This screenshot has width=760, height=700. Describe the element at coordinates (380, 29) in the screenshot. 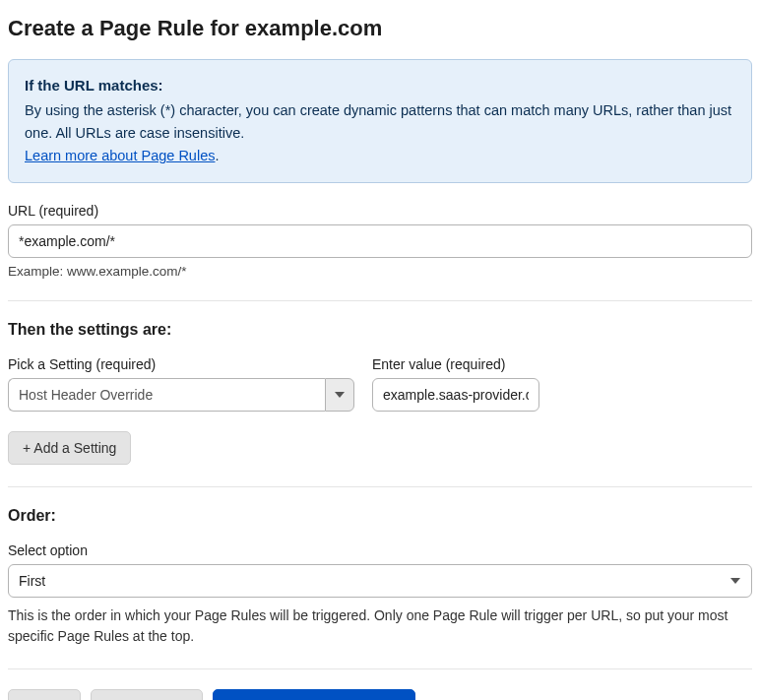

I see `page-title: Create a Page Rule for example.com` at that location.